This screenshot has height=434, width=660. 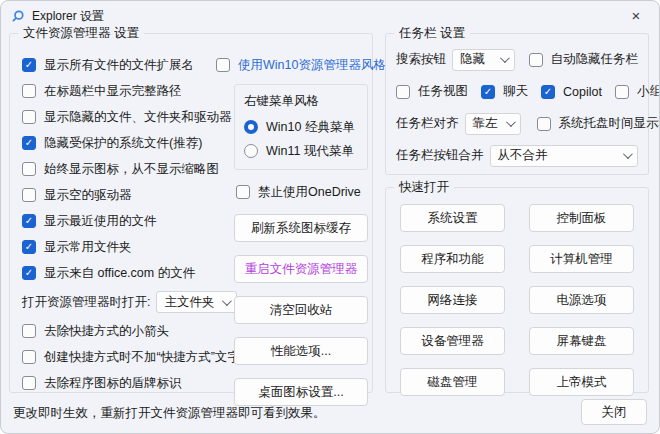 What do you see at coordinates (128, 117) in the screenshot?
I see `checkbox-show-hidden: 显示隐藏的文件、文件夹和驱动器` at bounding box center [128, 117].